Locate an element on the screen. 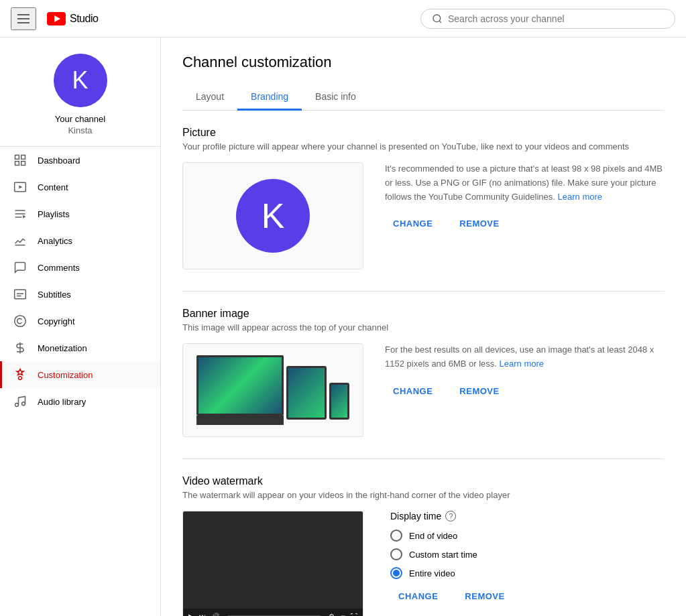  radio-custom-start: Custom start time is located at coordinates (452, 554).